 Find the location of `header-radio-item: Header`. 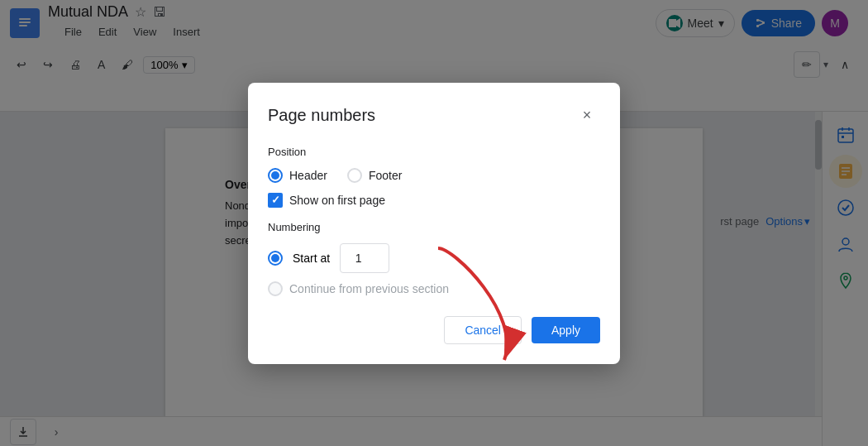

header-radio-item: Header is located at coordinates (298, 175).